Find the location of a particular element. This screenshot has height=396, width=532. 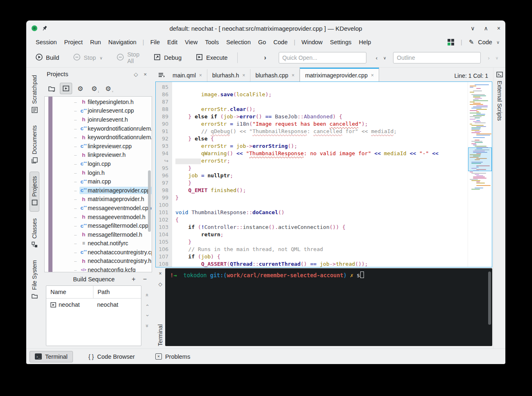

install-button: ⚙↓ is located at coordinates (94, 88).